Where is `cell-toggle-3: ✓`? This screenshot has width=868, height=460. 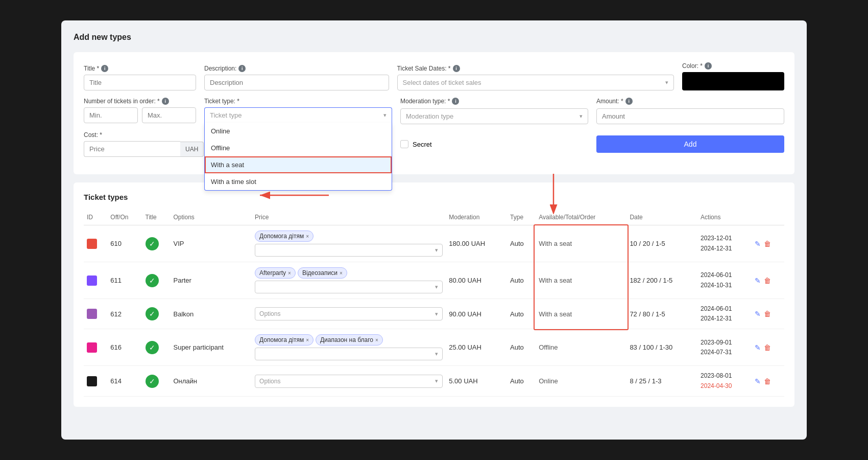 cell-toggle-3: ✓ is located at coordinates (156, 348).